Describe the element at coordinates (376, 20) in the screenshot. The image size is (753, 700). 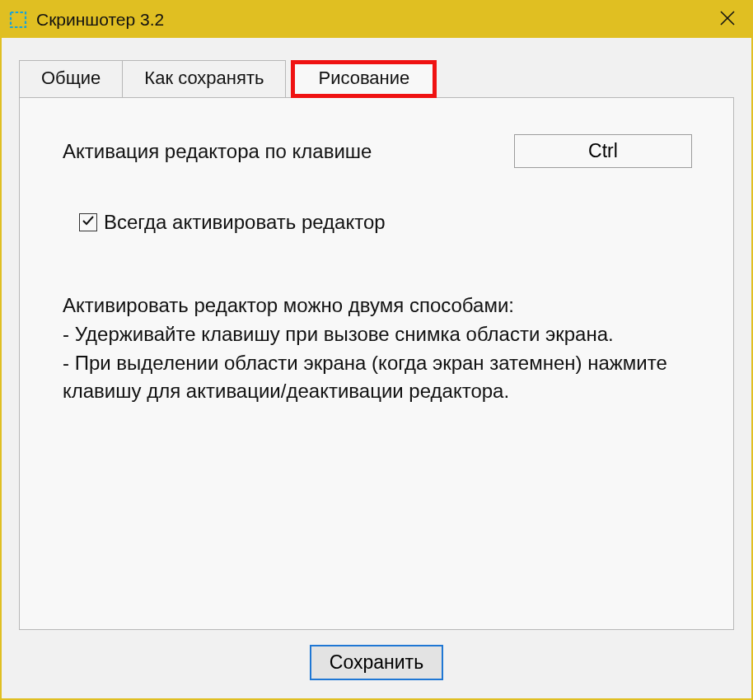
I see `titlebar: Скриншотер 3.2` at that location.